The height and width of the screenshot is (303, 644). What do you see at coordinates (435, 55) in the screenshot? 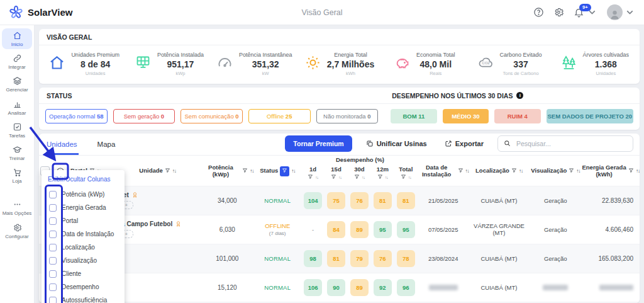
I see `stat-label: Economia Total` at bounding box center [435, 55].